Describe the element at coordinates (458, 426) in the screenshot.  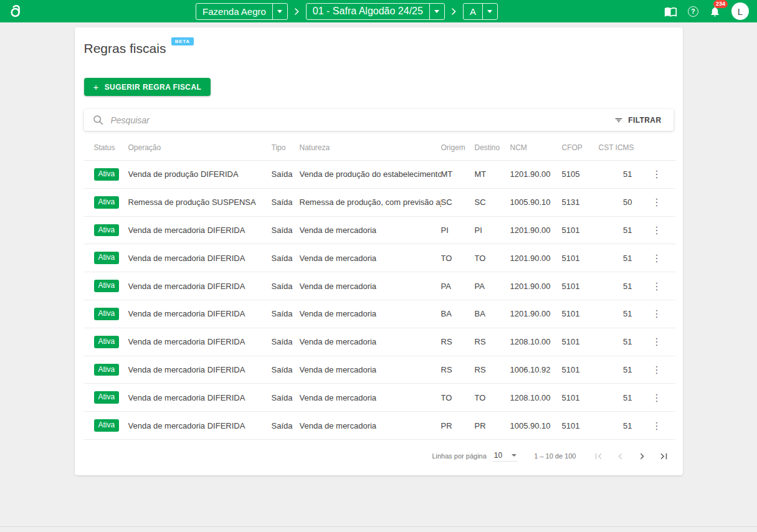
I see `cell-origem: PR` at that location.